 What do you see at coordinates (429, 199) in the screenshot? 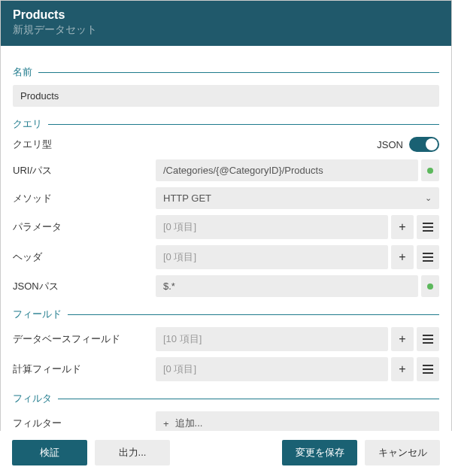
I see `chevron-down-icon: ⌄` at bounding box center [429, 199].